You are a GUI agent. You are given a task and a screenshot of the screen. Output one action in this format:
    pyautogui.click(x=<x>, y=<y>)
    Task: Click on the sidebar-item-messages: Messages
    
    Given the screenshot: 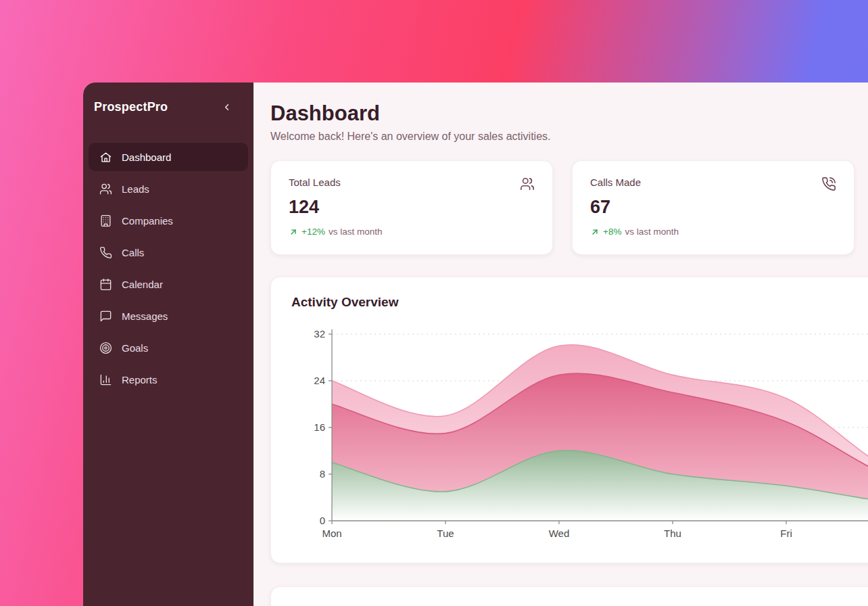 What is the action you would take?
    pyautogui.click(x=168, y=316)
    